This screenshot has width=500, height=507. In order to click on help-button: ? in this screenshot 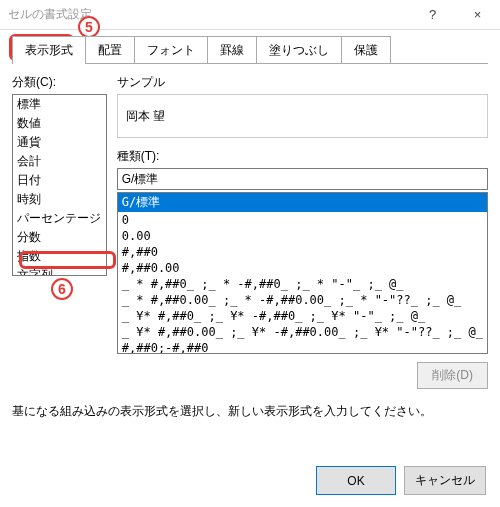, I will do `click(432, 15)`.